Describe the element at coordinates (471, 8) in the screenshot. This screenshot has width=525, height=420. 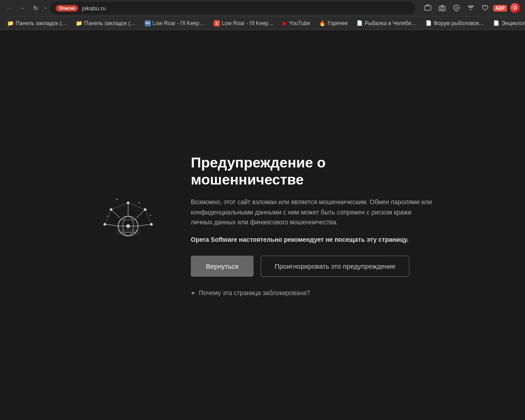
I see `toolbar-icons: ABP O` at that location.